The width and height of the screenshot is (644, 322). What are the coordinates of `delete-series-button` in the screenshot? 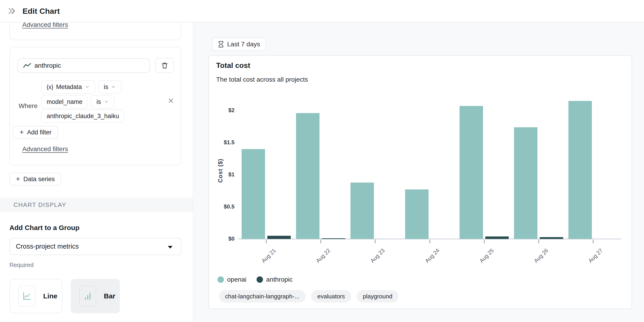 It's located at (164, 65).